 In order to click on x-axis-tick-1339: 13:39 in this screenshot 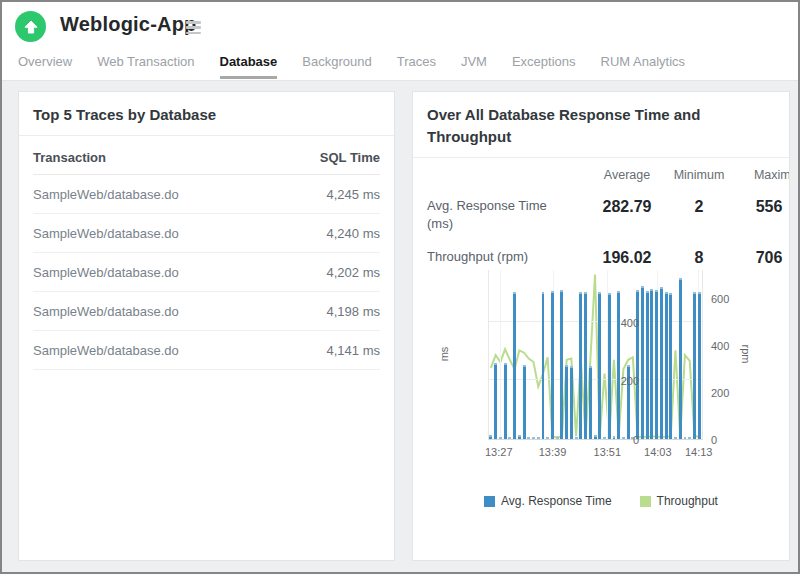, I will do `click(553, 452)`.